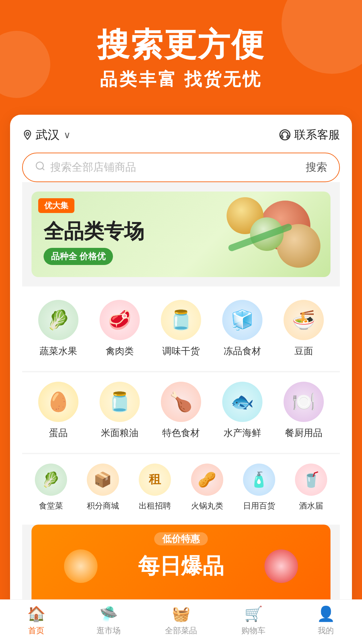 The height and width of the screenshot is (644, 362). What do you see at coordinates (119, 329) in the screenshot?
I see `category-item-poultry: 🥩 禽肉类` at bounding box center [119, 329].